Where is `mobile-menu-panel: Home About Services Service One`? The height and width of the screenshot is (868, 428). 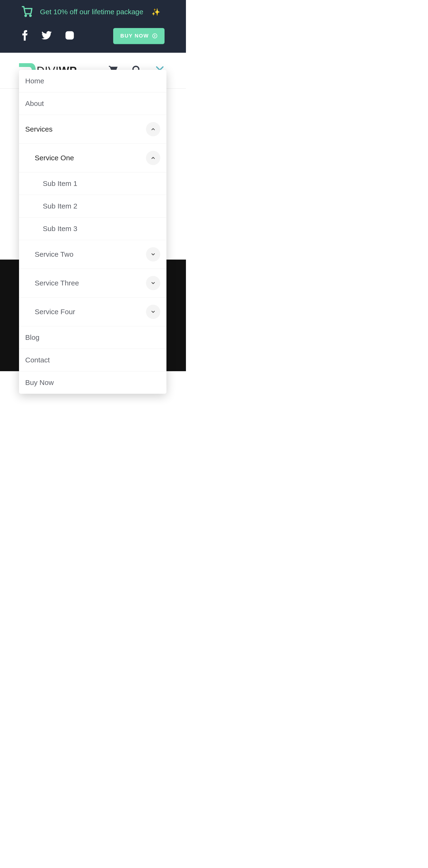 mobile-menu-panel: Home About Services Service One is located at coordinates (93, 232).